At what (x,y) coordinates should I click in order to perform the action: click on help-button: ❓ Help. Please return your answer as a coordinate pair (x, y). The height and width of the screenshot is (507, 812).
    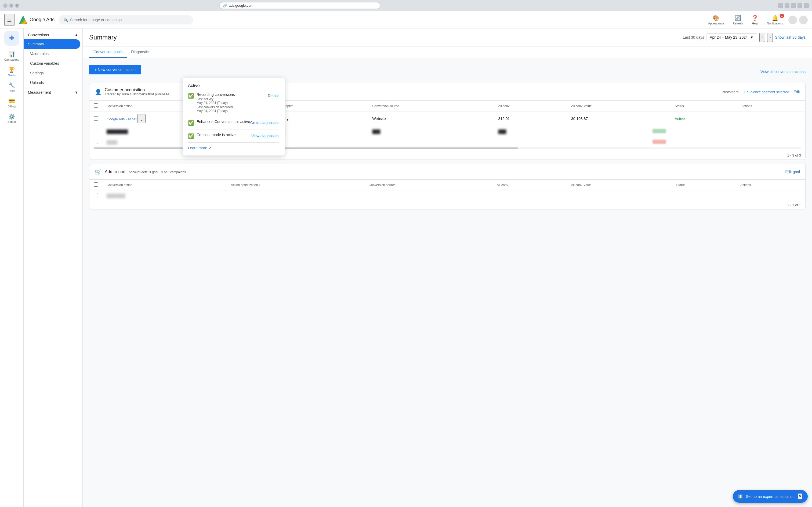
    Looking at the image, I should click on (755, 20).